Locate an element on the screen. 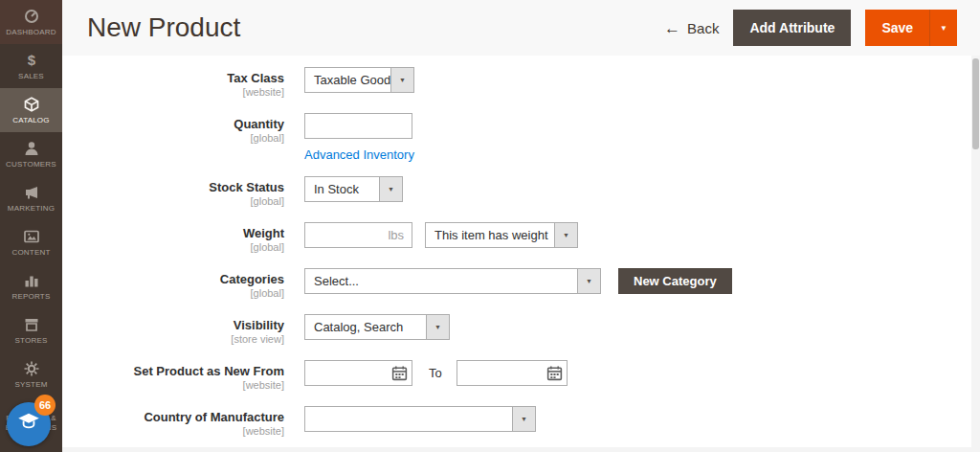 This screenshot has height=452, width=980. weight-input is located at coordinates (358, 236).